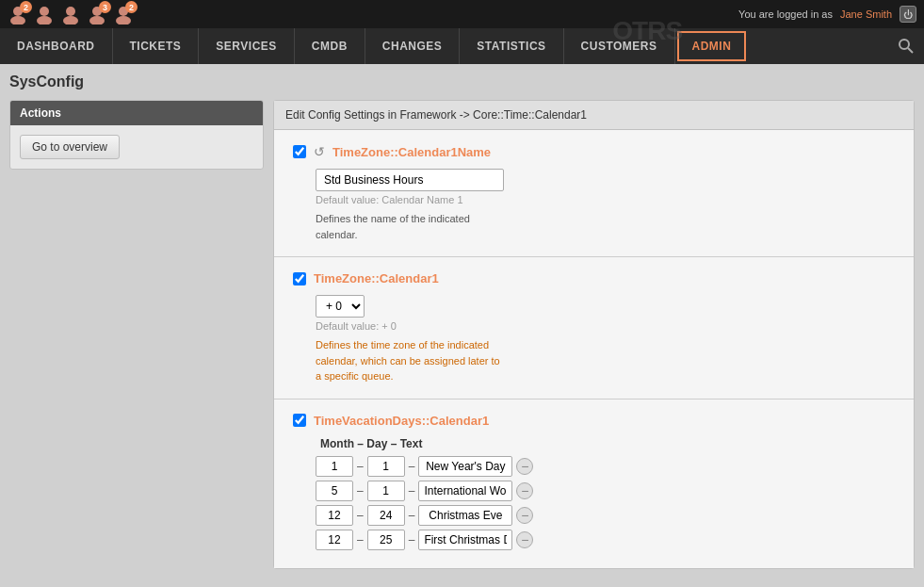 Image resolution: width=924 pixels, height=587 pixels. What do you see at coordinates (462, 82) in the screenshot?
I see `page-title: SysConfig` at bounding box center [462, 82].